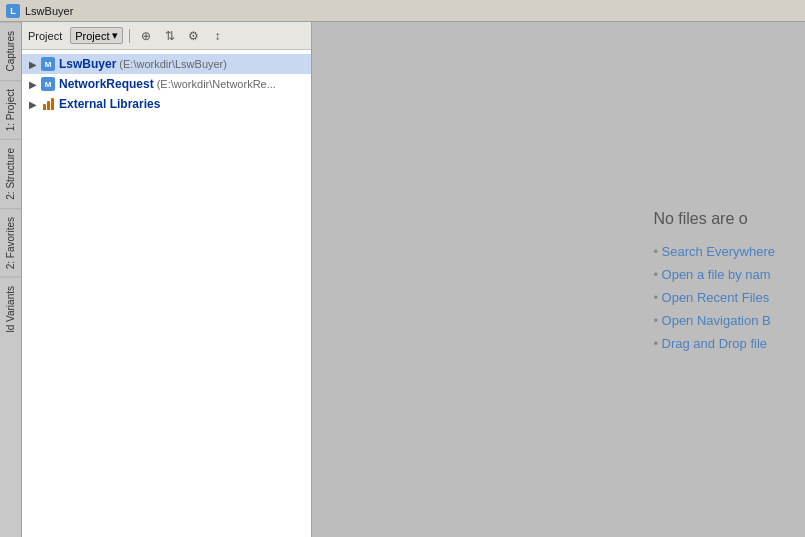  Describe the element at coordinates (166, 64) in the screenshot. I see `tree-item-lswbuyer: ▶ M LswBuyer(E:\workdir\LswBuyer)` at that location.